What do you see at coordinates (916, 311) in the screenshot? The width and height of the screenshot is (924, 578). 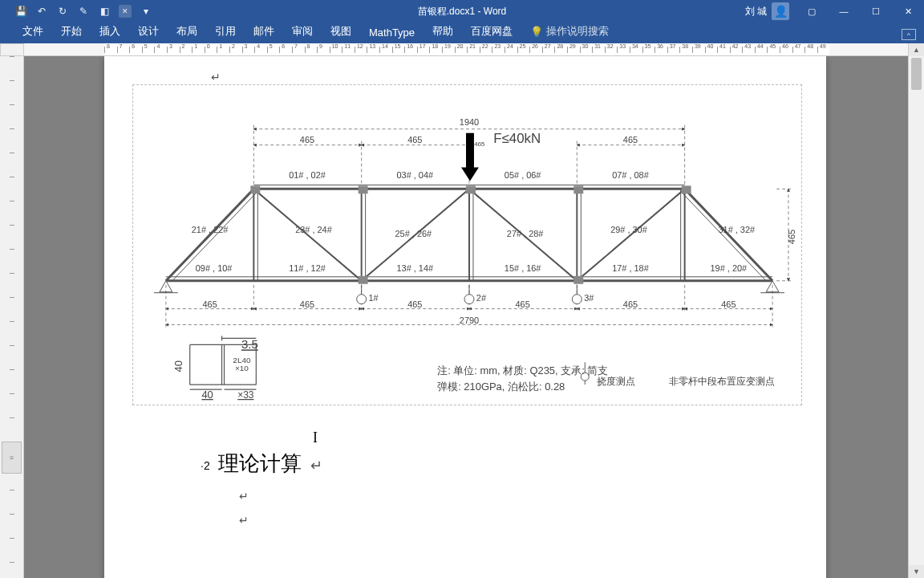 I see `scrollbar-track` at bounding box center [916, 311].